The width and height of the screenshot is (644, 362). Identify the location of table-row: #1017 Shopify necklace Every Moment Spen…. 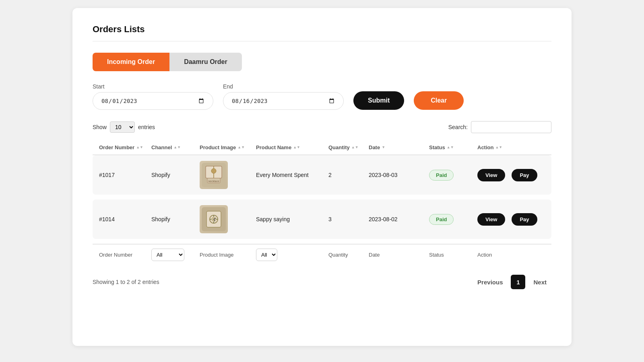
(322, 175).